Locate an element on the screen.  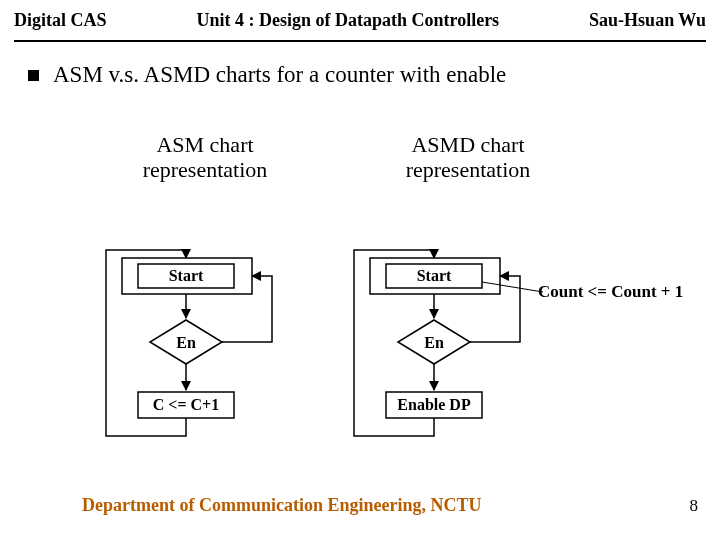
asm-action-label: C <= C+1 is located at coordinates (186, 404).